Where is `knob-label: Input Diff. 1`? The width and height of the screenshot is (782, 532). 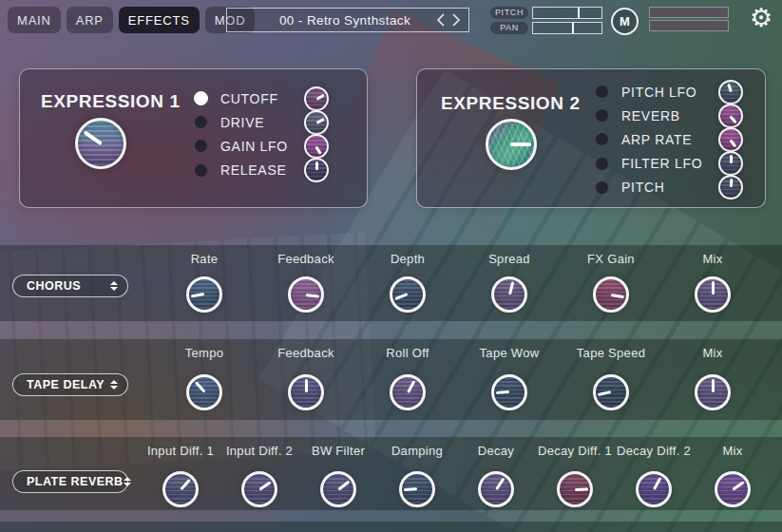 knob-label: Input Diff. 1 is located at coordinates (181, 450).